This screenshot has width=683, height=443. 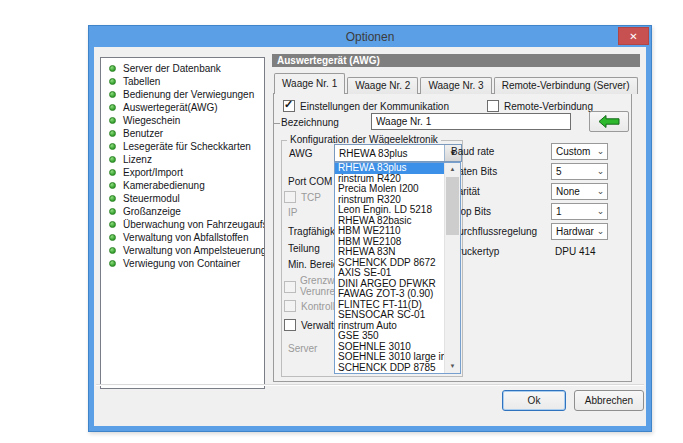 I want to click on dropdown-option: RHEWA 83plus, so click(x=390, y=168).